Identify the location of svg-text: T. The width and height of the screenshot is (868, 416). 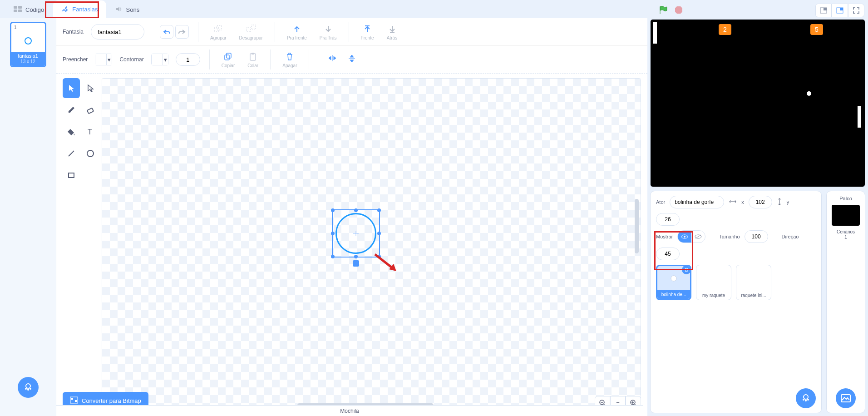
(90, 132).